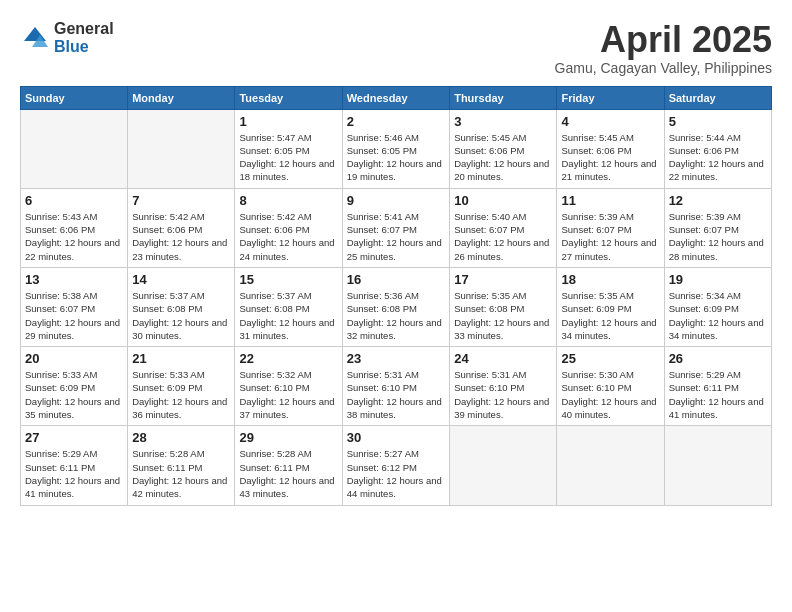  Describe the element at coordinates (503, 236) in the screenshot. I see `day-info: Sunrise: 5:40 AMSunset: 6:07 PMDaylight:…` at that location.